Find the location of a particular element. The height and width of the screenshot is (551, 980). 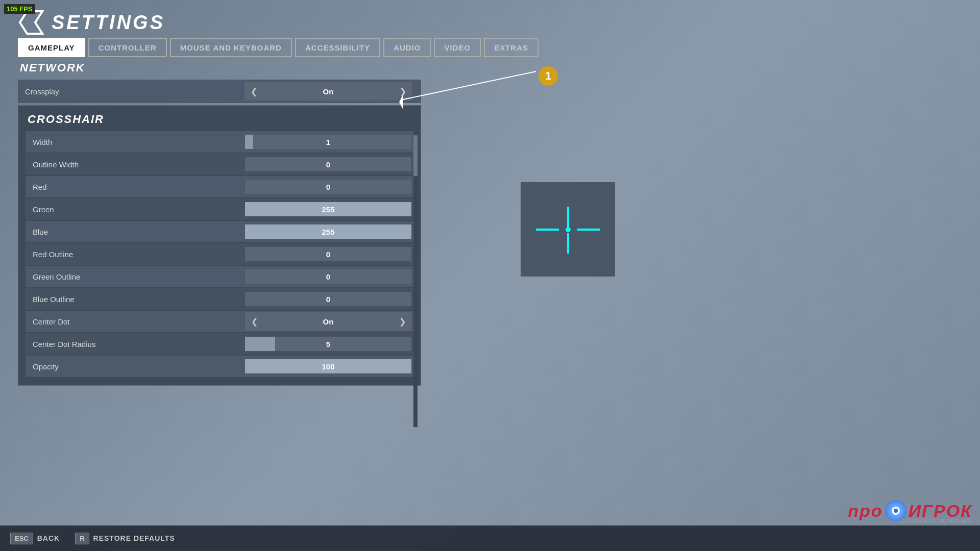

nav-tabs: GAMEPLAY CONTROLLER MOUSE AND KEYBOARD A… is located at coordinates (278, 48).